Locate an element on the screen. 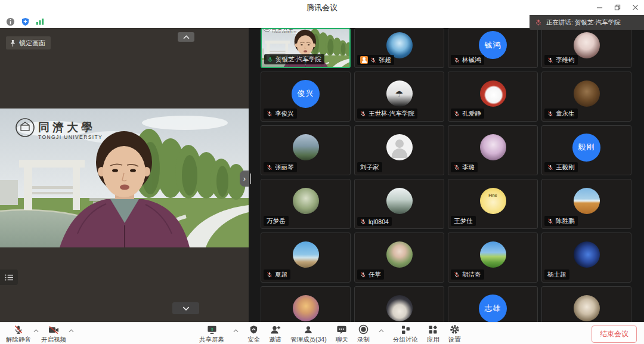 This screenshot has width=644, height=344. restore-button is located at coordinates (617, 7).